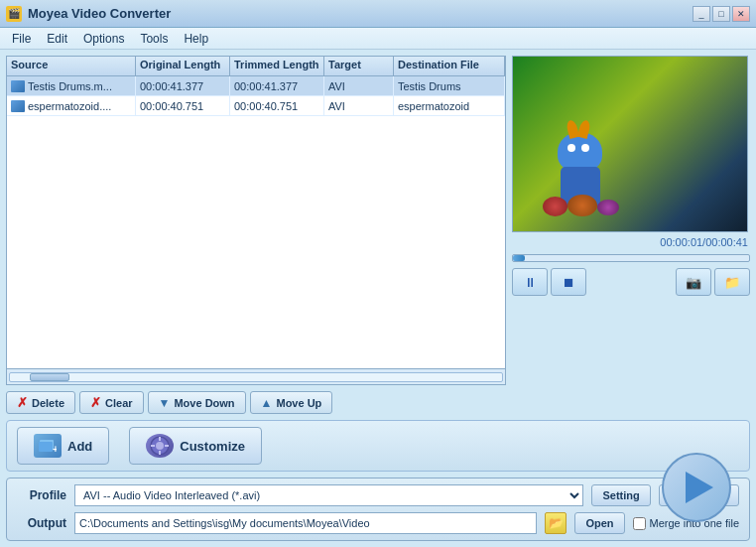 The height and width of the screenshot is (547, 756). I want to click on menu-edit: Edit, so click(58, 39).